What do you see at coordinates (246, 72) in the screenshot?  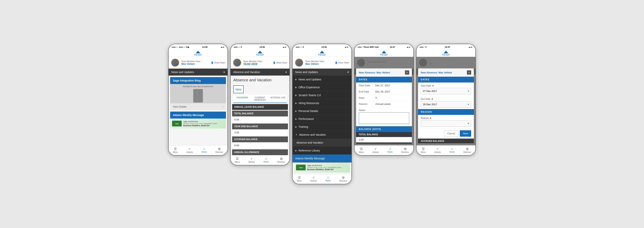 I see `section-title-2: Absence and Vacation` at bounding box center [246, 72].